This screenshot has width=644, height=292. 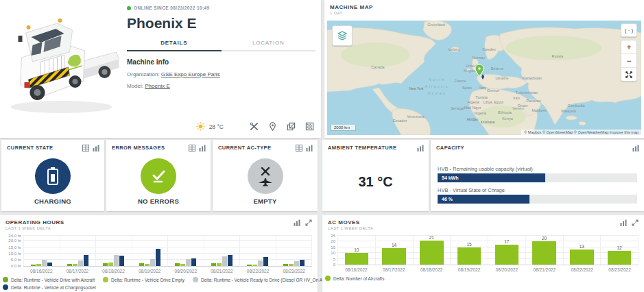 I want to click on y-axis-tick: 15, so click(x=333, y=247).